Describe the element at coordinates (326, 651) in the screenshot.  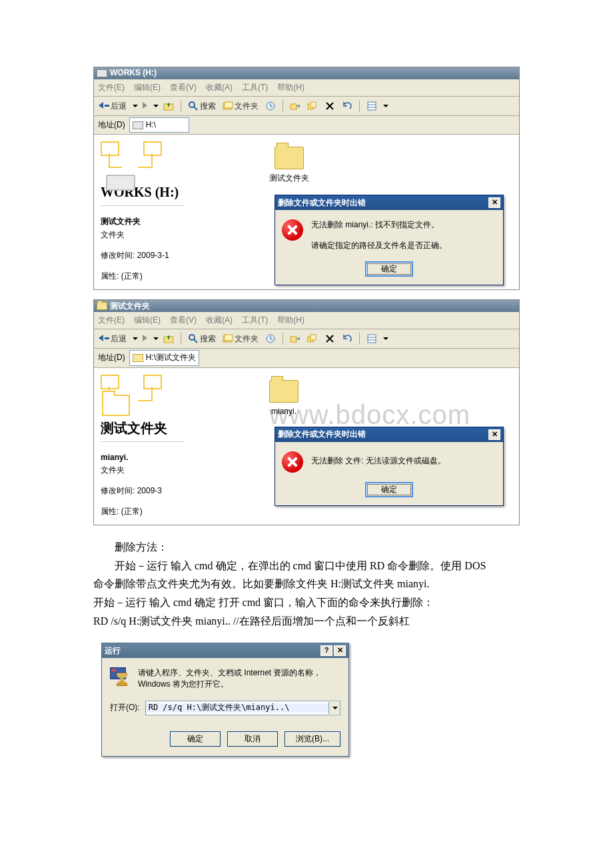
I see `help-button: ?` at that location.